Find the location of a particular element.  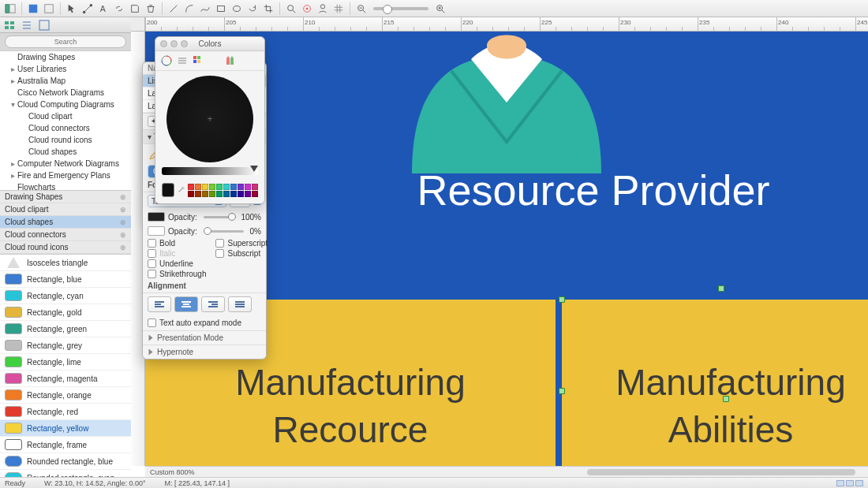

shape-item: Rectangle, green is located at coordinates (65, 330).